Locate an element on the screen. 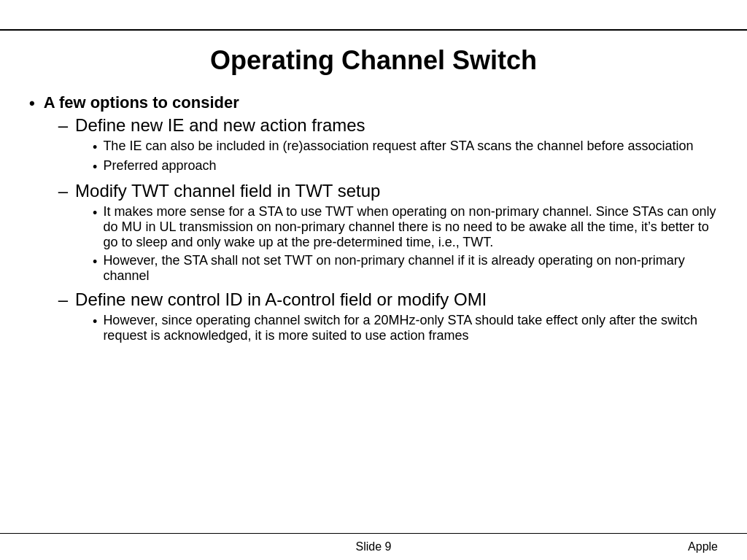 Image resolution: width=747 pixels, height=560 pixels. top-border is located at coordinates (374, 30).